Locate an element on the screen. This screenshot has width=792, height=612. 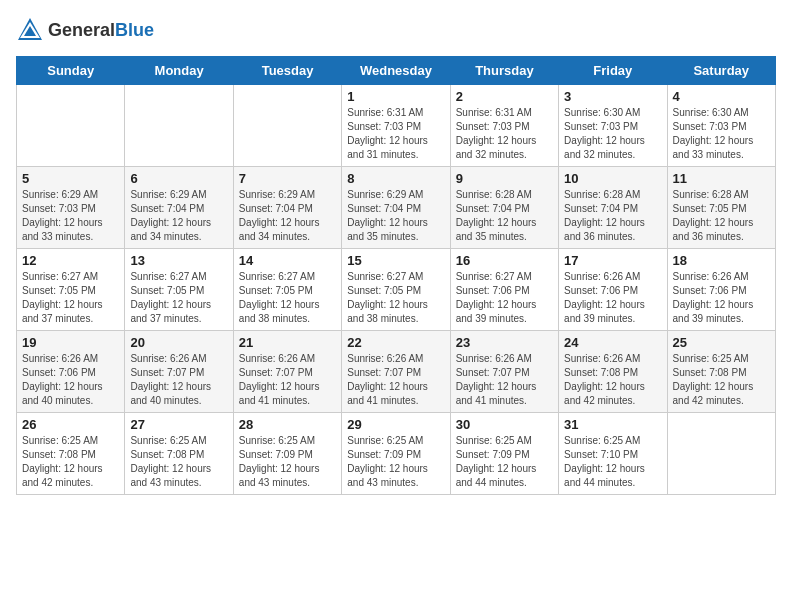
day-number: 22 is located at coordinates (396, 342).